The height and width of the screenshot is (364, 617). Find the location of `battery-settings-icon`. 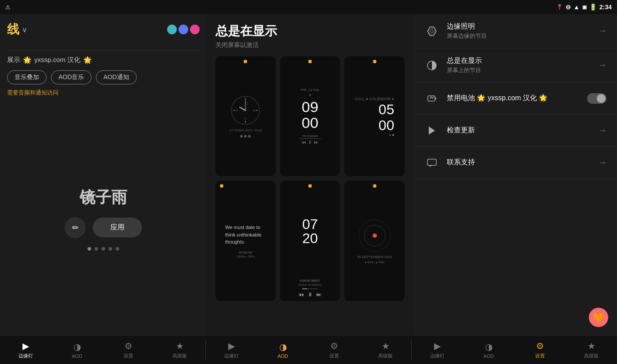

battery-settings-icon is located at coordinates (432, 98).